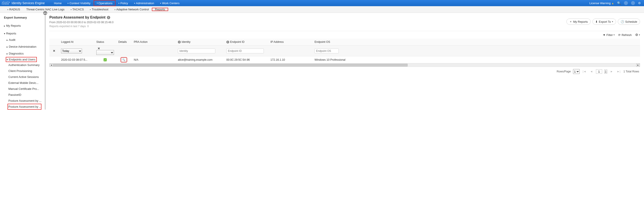 The height and width of the screenshot is (207, 644). Describe the element at coordinates (246, 60) in the screenshot. I see `cell-endpoint-id: 00:0C:29:5C:5A:96` at that location.